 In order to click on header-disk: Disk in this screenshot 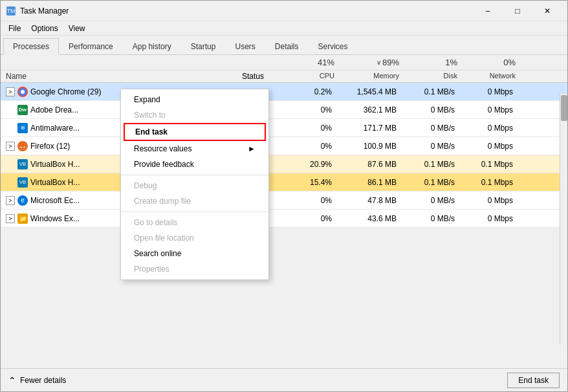, I will do `click(431, 76)`.